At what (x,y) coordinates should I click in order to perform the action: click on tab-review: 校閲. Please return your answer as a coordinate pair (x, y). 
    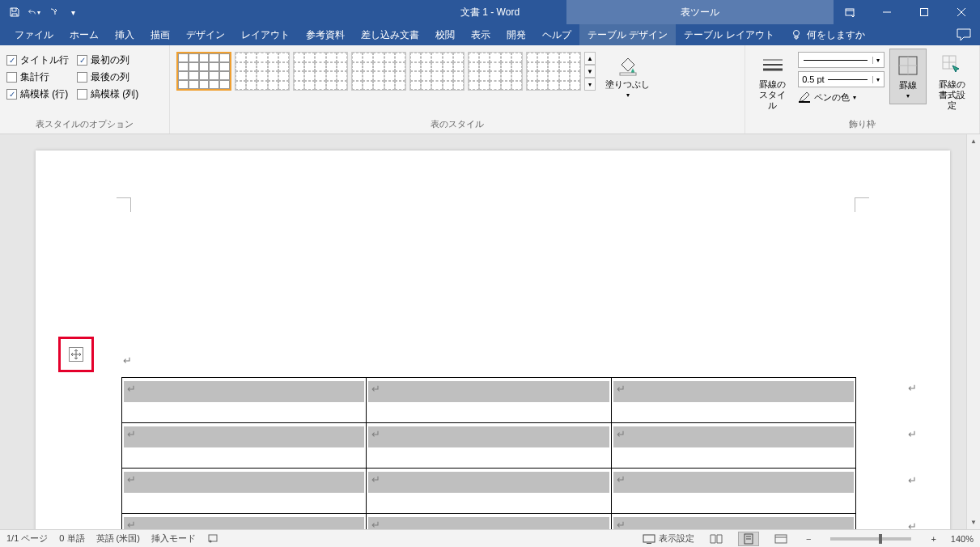
    Looking at the image, I should click on (445, 35).